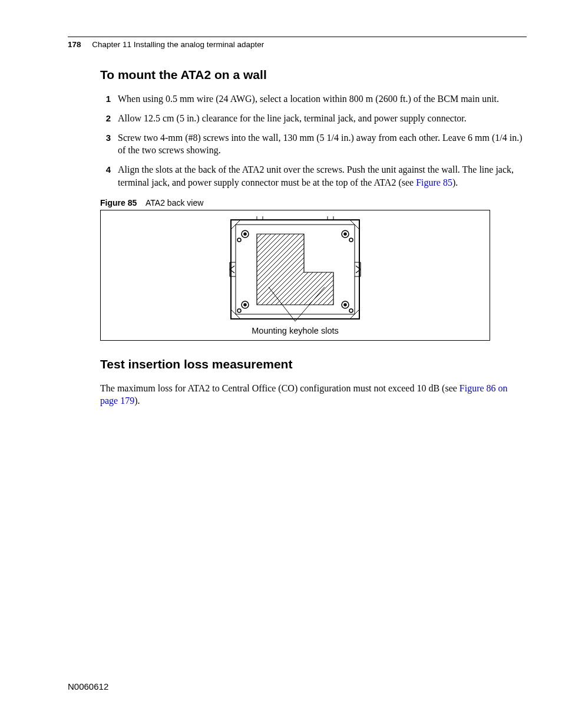 The image size is (562, 728). Describe the element at coordinates (313, 118) in the screenshot. I see `step-2: 2 Allow 12.5 cm (5 in.) clearance for th…` at that location.